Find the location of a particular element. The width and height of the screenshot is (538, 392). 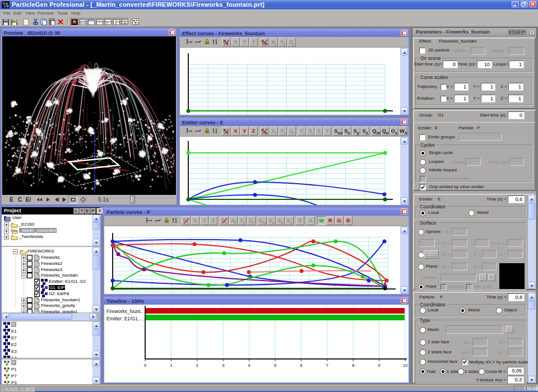

svg-text: Fireworks_fount.. is located at coordinates (124, 311).